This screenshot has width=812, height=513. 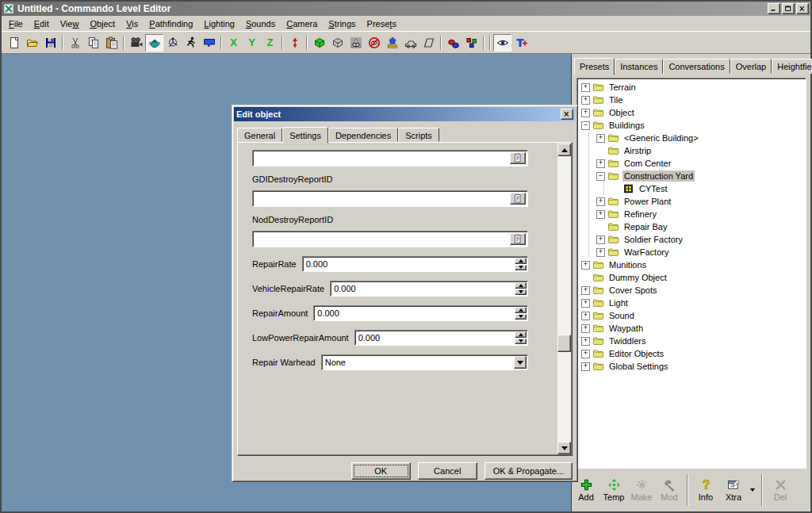 I want to click on axis-x-button: X, so click(x=233, y=43).